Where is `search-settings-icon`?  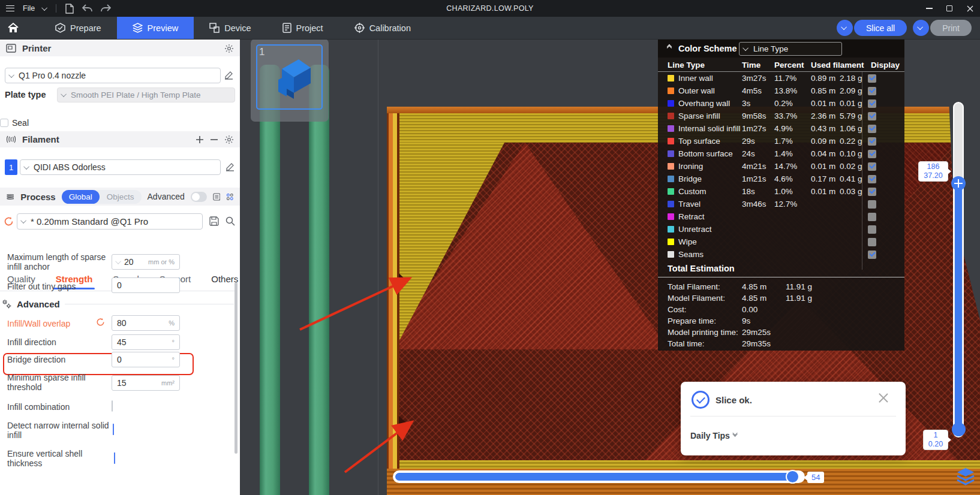 search-settings-icon is located at coordinates (230, 221).